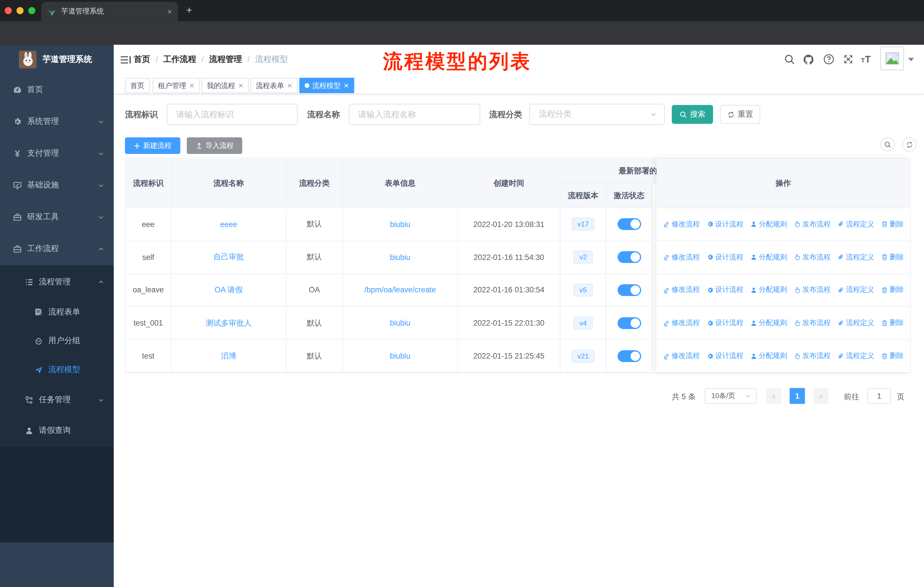 The image size is (924, 587). Describe the element at coordinates (583, 224) in the screenshot. I see `version-badge: v17` at that location.